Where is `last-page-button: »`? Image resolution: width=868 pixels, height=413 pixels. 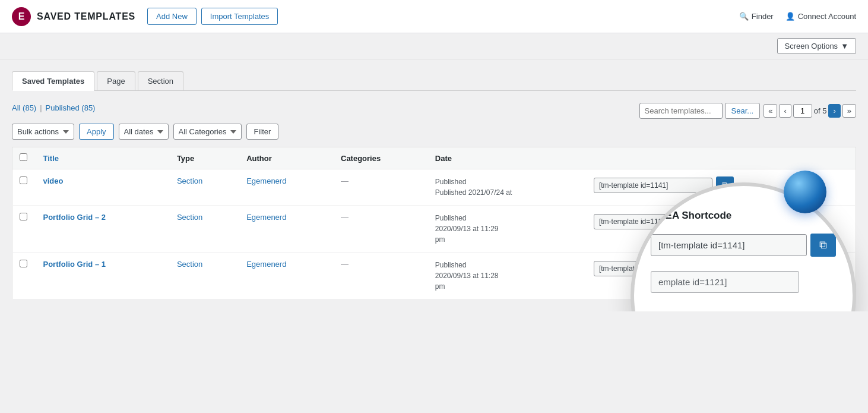
last-page-button: » is located at coordinates (849, 111).